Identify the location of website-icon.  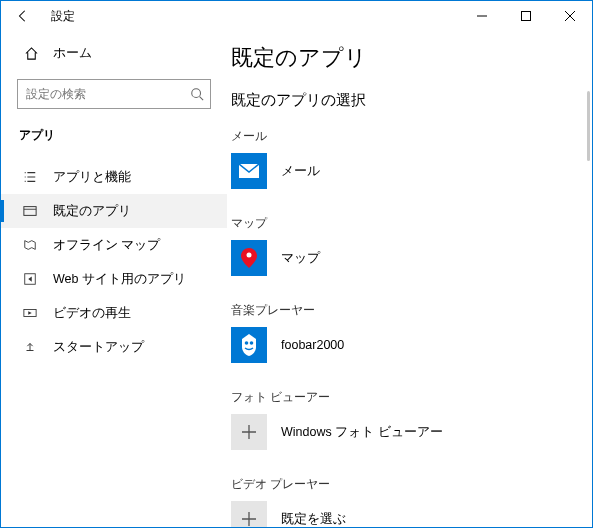
(30, 279).